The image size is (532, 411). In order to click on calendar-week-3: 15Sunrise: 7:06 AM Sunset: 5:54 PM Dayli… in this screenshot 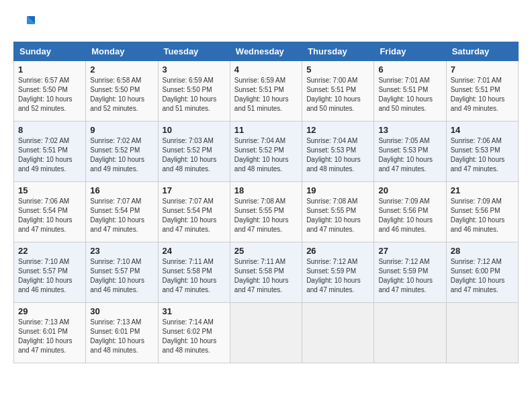, I will do `click(266, 212)`.